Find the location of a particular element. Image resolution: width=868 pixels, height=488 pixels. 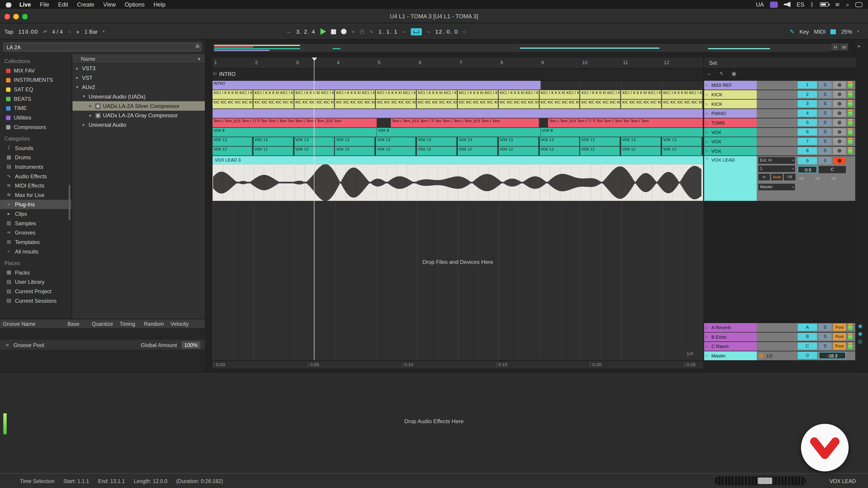

monitor-auto-button: Auto is located at coordinates (777, 177).